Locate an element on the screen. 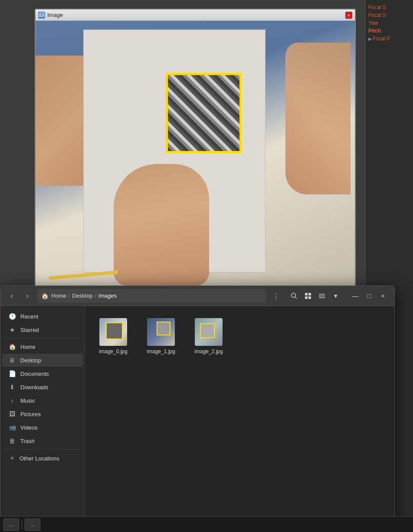 The image size is (413, 532). focal-s-2: Focal S is located at coordinates (390, 15).